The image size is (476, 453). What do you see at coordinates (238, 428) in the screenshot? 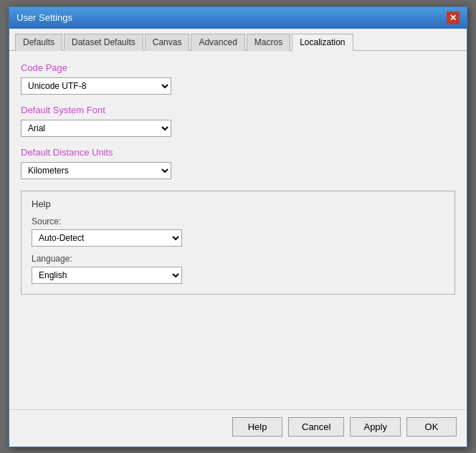
I see `button-row: Help Cancel Apply OK` at bounding box center [238, 428].